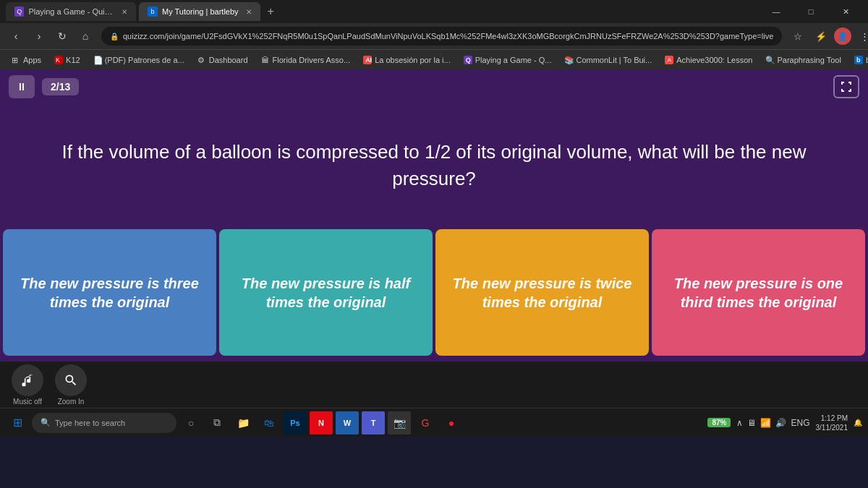  Describe the element at coordinates (798, 36) in the screenshot. I see `star-icon: ☆` at that location.